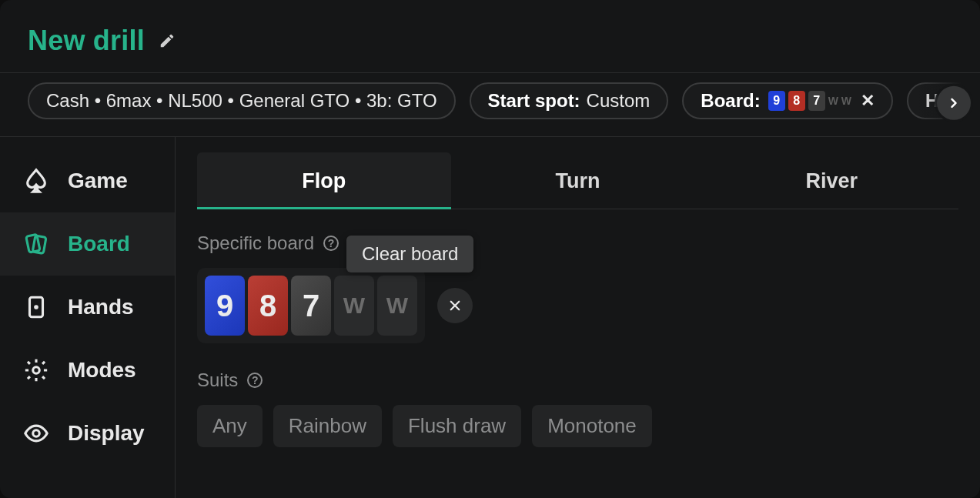 Image resolution: width=980 pixels, height=498 pixels. Describe the element at coordinates (101, 307) in the screenshot. I see `sidebar-item-label: Hands` at that location.